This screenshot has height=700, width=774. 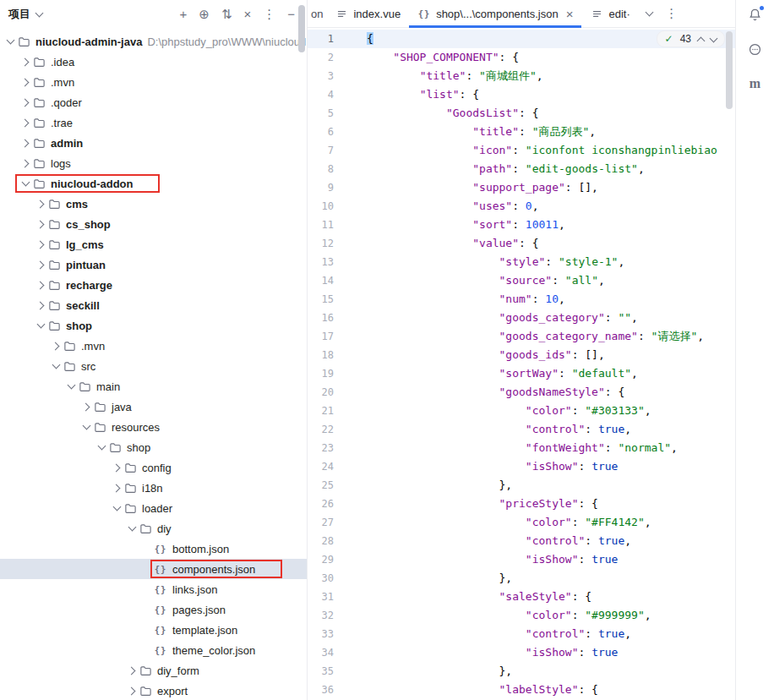 I want to click on code-line-34: 34 "isShow": true, so click(x=521, y=653).